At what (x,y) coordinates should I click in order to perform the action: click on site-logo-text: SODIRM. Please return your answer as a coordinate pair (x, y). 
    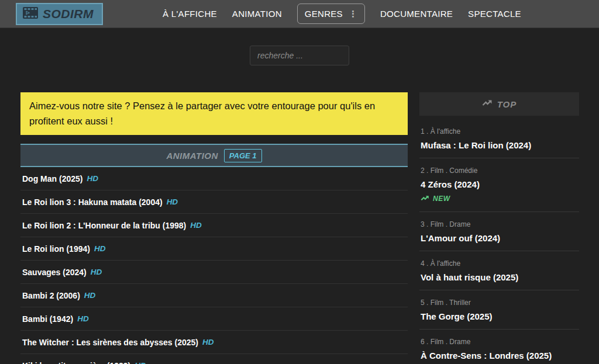
    Looking at the image, I should click on (68, 14).